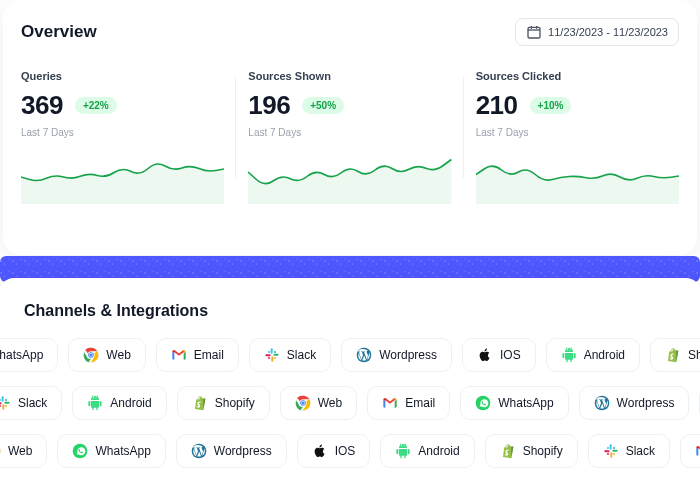 The width and height of the screenshot is (700, 502). What do you see at coordinates (362, 311) in the screenshot?
I see `section-title: Channels & Integrations` at bounding box center [362, 311].